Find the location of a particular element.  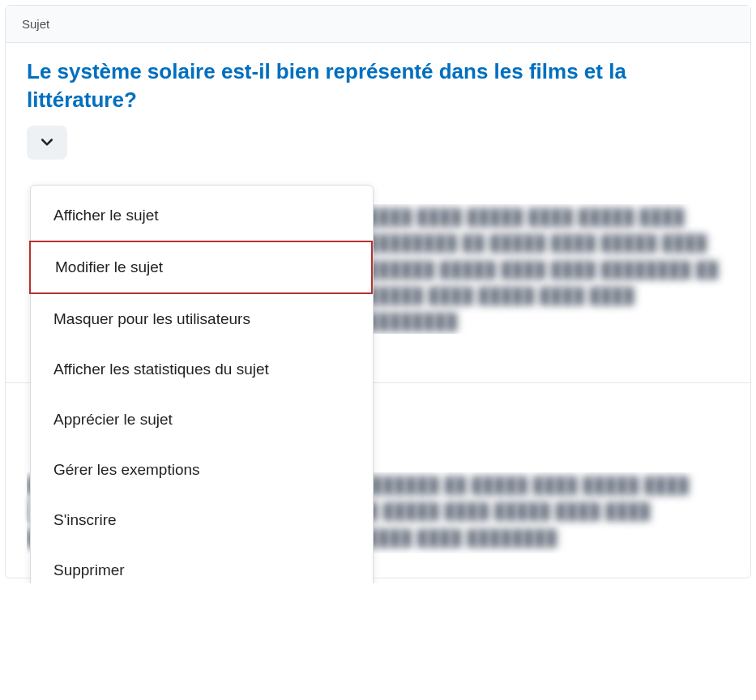

menu-item-hide-for-users: Masquer pour les utilisateurs is located at coordinates (202, 319).